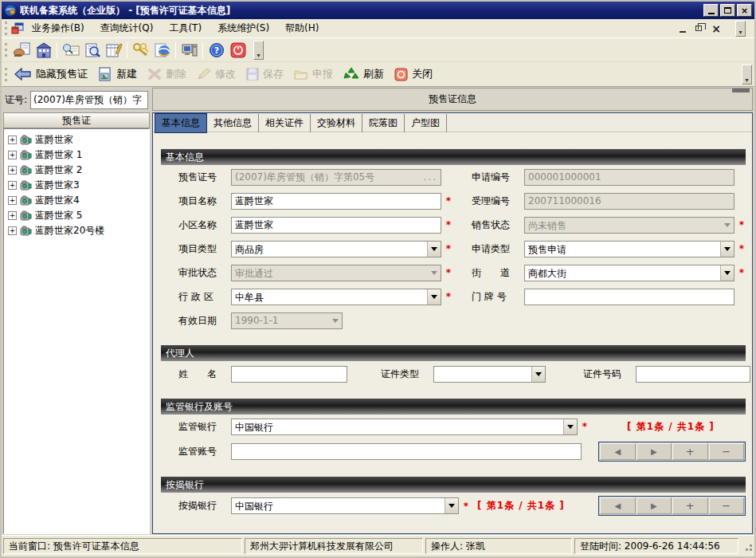 The width and height of the screenshot is (756, 558). I want to click on mortgage-record-navigator: ◀ ▶ + −, so click(672, 505).